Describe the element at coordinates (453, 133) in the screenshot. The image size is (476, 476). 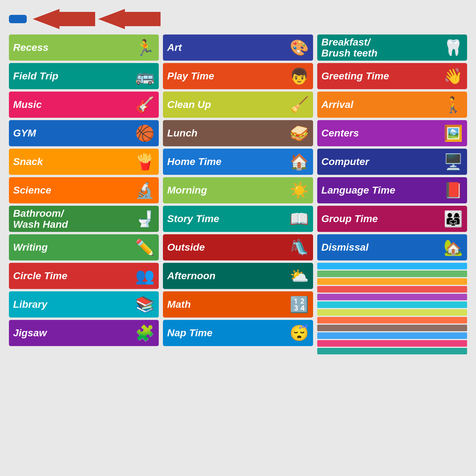
I see `card-icon: 🖼️` at that location.